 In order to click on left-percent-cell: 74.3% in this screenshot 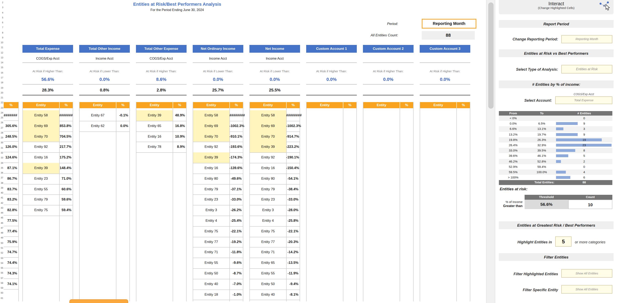, I will do `click(11, 274)`.